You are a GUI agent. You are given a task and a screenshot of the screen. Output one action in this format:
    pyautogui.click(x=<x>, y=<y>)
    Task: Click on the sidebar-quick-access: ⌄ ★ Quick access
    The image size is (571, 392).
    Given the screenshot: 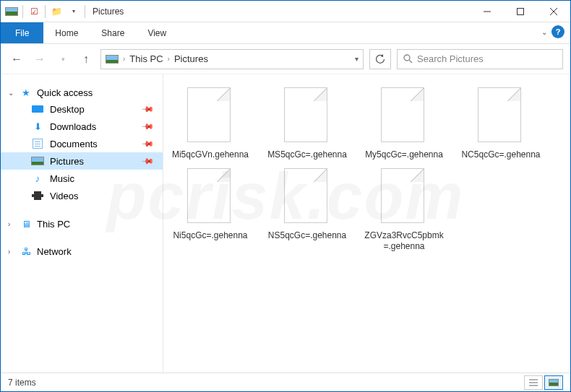 What is the action you would take?
    pyautogui.click(x=82, y=92)
    